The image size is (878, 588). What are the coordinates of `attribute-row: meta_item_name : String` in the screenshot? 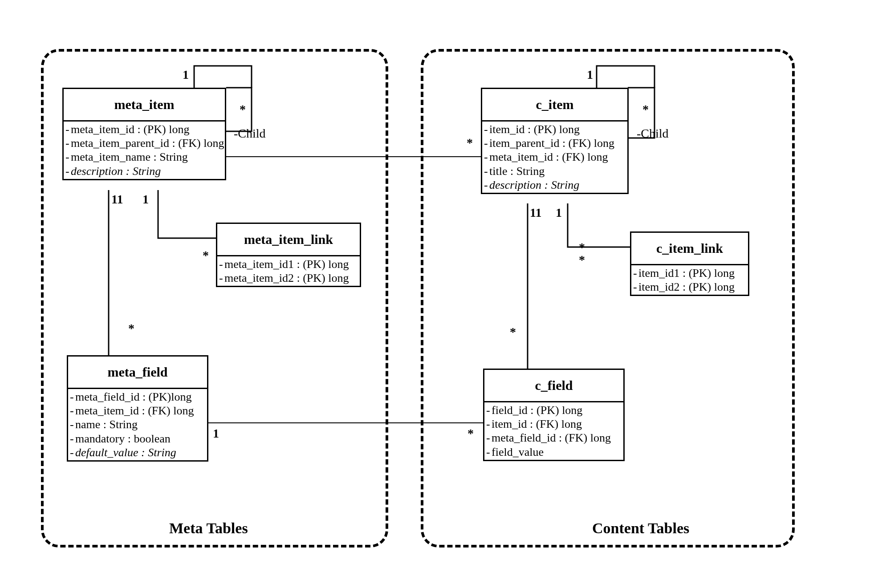 It's located at (144, 157).